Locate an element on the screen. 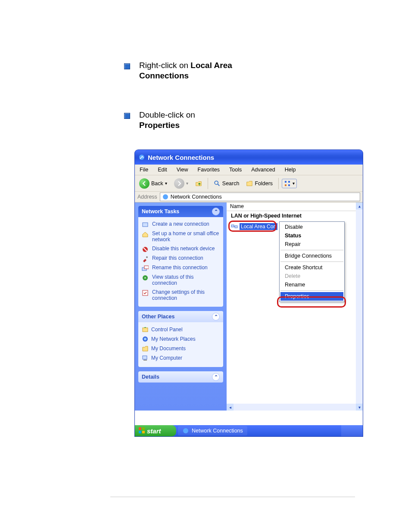 Image resolution: width=411 pixels, height=532 pixels. titlebar: Network Connections is located at coordinates (249, 157).